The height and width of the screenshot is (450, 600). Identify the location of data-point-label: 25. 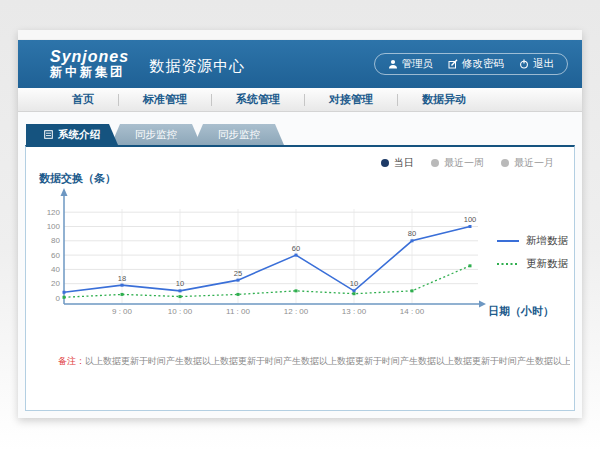
(238, 274).